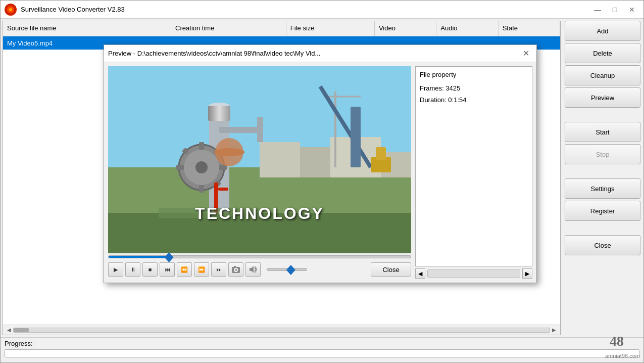 The width and height of the screenshot is (644, 363). What do you see at coordinates (474, 100) in the screenshot?
I see `duration-label: Duration: 0:1:54` at bounding box center [474, 100].